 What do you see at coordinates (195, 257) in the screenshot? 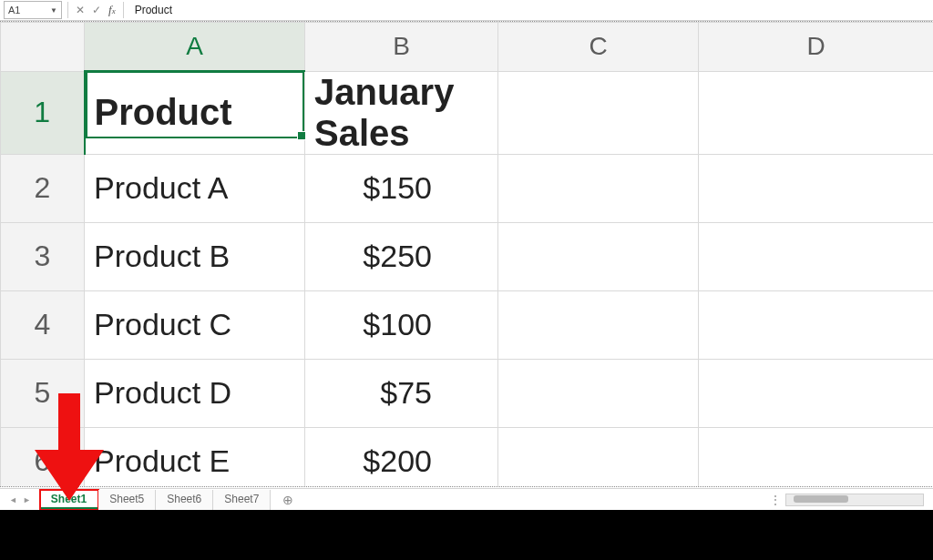
I see `cell-A3: Product B` at bounding box center [195, 257].